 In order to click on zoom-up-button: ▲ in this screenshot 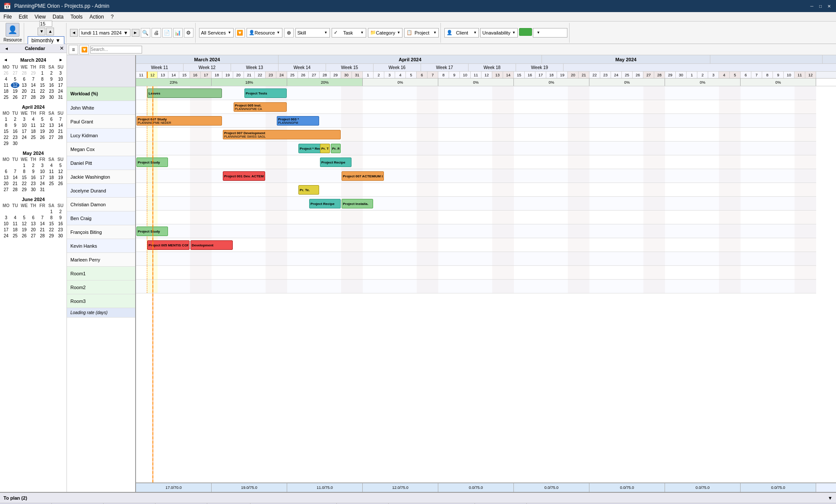, I will do `click(50, 32)`.